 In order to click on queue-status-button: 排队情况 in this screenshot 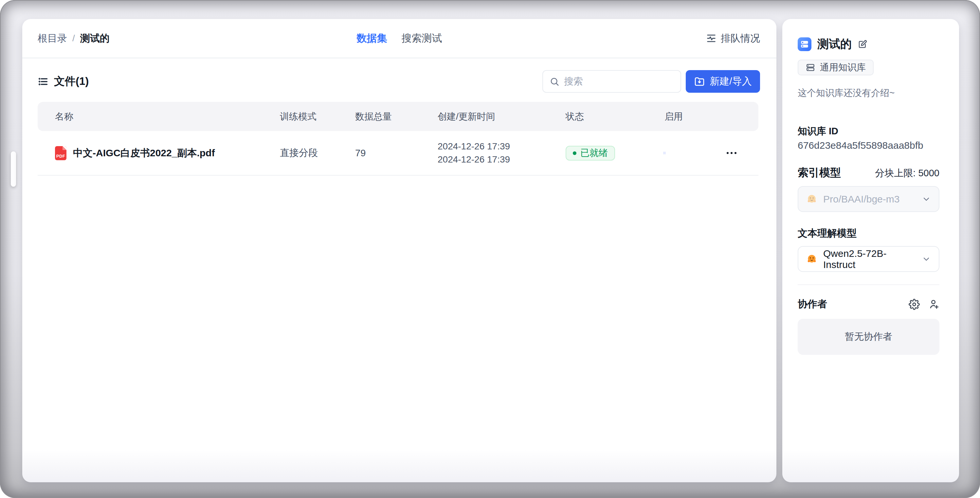, I will do `click(733, 38)`.